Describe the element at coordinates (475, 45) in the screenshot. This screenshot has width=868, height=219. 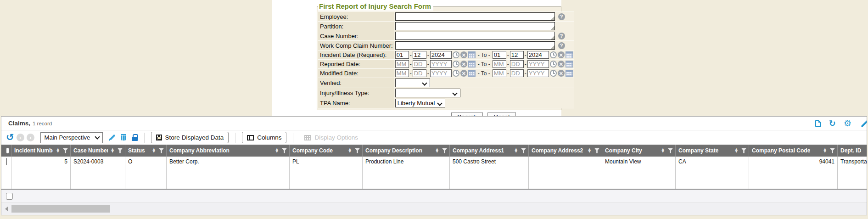
I see `work-comp-input` at that location.